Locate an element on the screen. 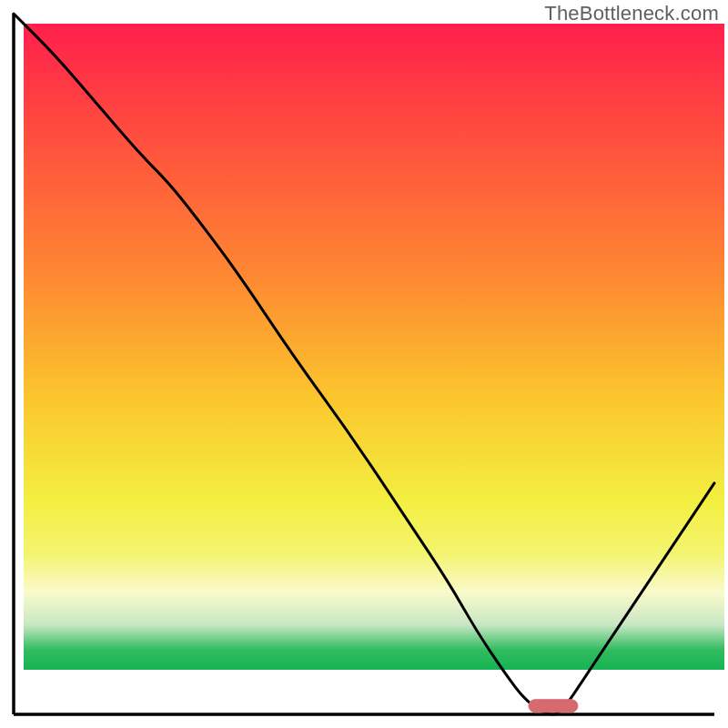  watermark-label: TheBottleneck.com is located at coordinates (632, 14).